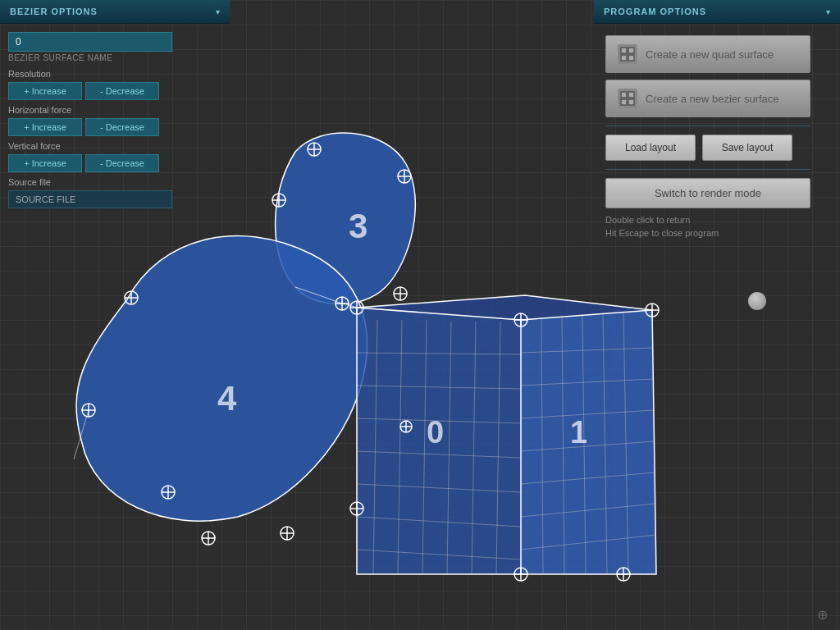 The height and width of the screenshot is (630, 840). What do you see at coordinates (717, 148) in the screenshot?
I see `layout-controls: Load layout Save layout` at bounding box center [717, 148].